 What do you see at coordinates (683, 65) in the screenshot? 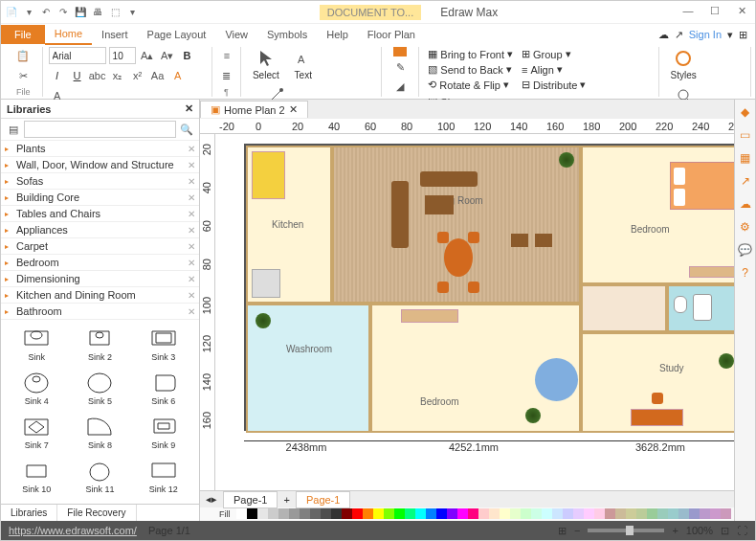
I see `styles-button: Styles` at bounding box center [683, 65].